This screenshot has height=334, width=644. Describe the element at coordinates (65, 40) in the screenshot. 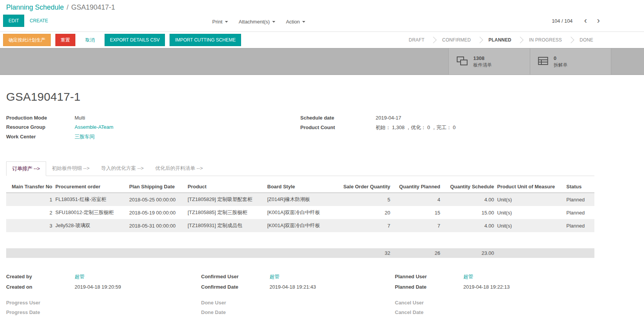

I see `reset-button: 重置` at that location.